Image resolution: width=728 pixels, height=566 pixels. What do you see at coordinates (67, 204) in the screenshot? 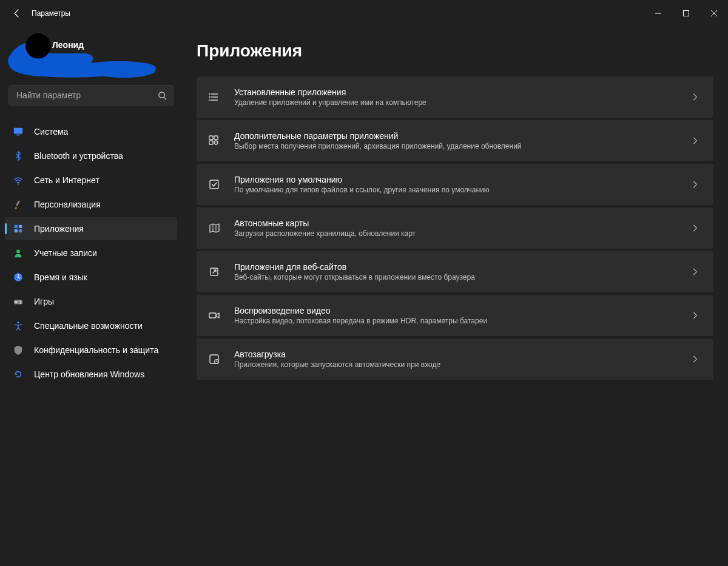
I see `nav-item-label: Персонализация` at bounding box center [67, 204].